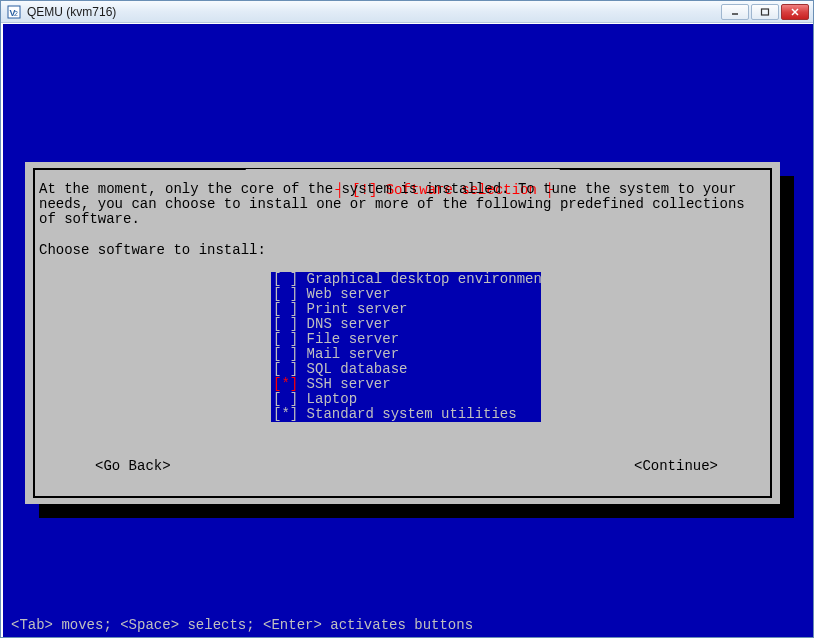 This screenshot has width=814, height=638. I want to click on footer-hint: <Tab> moves; <Space> selects; <Enter> ac…, so click(242, 625).